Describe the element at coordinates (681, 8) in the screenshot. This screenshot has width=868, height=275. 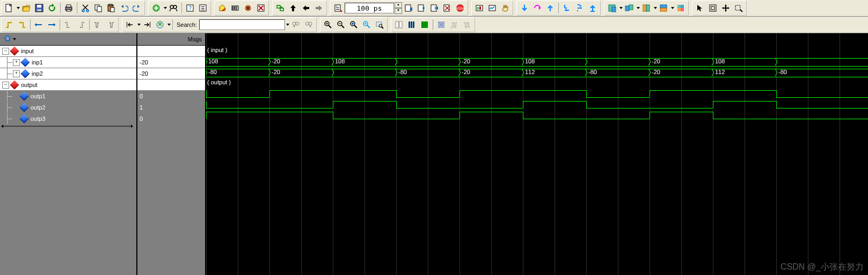
I see `l5-icon` at that location.